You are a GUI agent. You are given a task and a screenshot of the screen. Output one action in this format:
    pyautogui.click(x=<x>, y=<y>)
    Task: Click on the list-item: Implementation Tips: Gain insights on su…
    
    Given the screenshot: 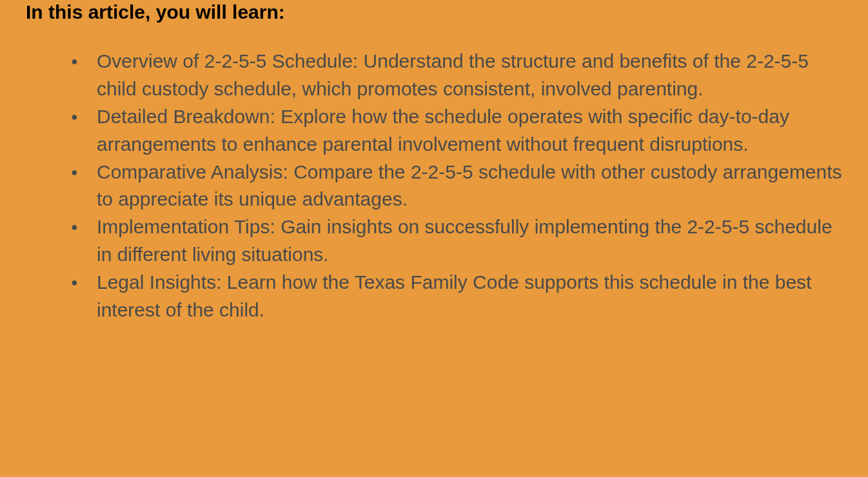 What is the action you would take?
    pyautogui.click(x=457, y=241)
    